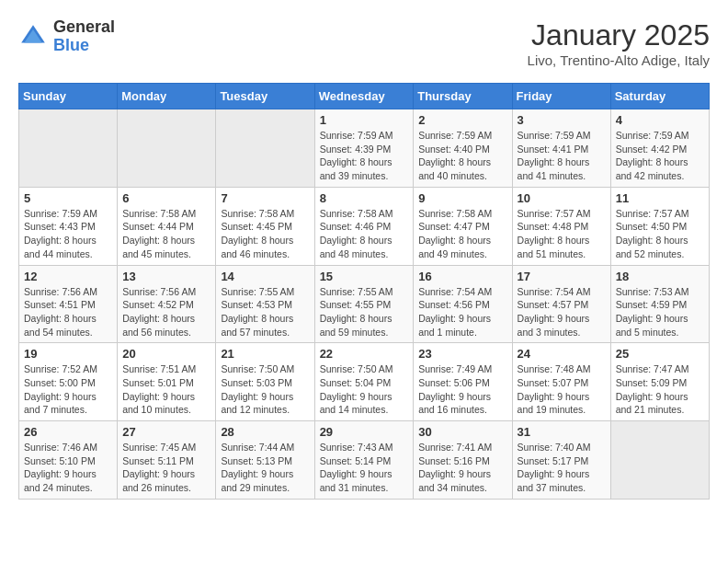 The width and height of the screenshot is (728, 563). Describe the element at coordinates (166, 199) in the screenshot. I see `day-number: 6` at that location.